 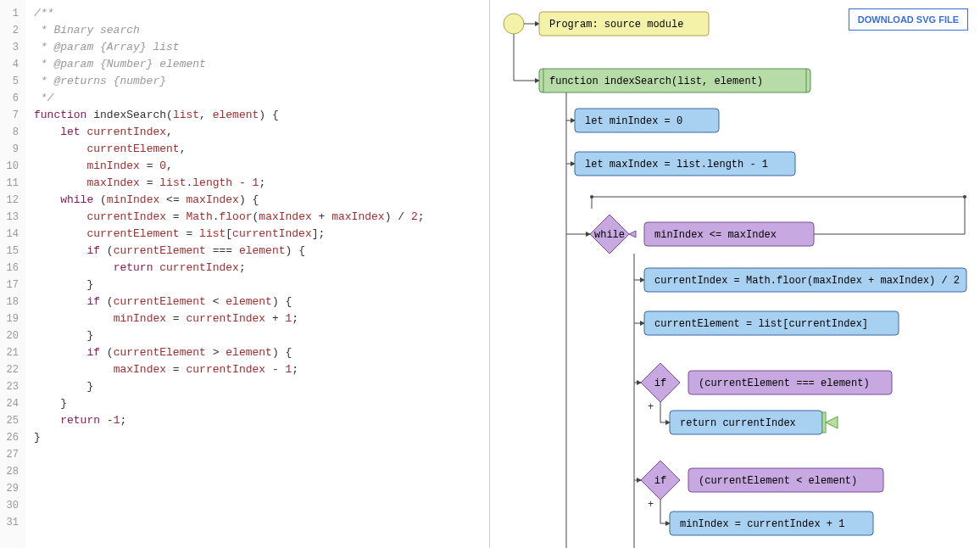 I want to click on line-number: 6, so click(x=12, y=98).